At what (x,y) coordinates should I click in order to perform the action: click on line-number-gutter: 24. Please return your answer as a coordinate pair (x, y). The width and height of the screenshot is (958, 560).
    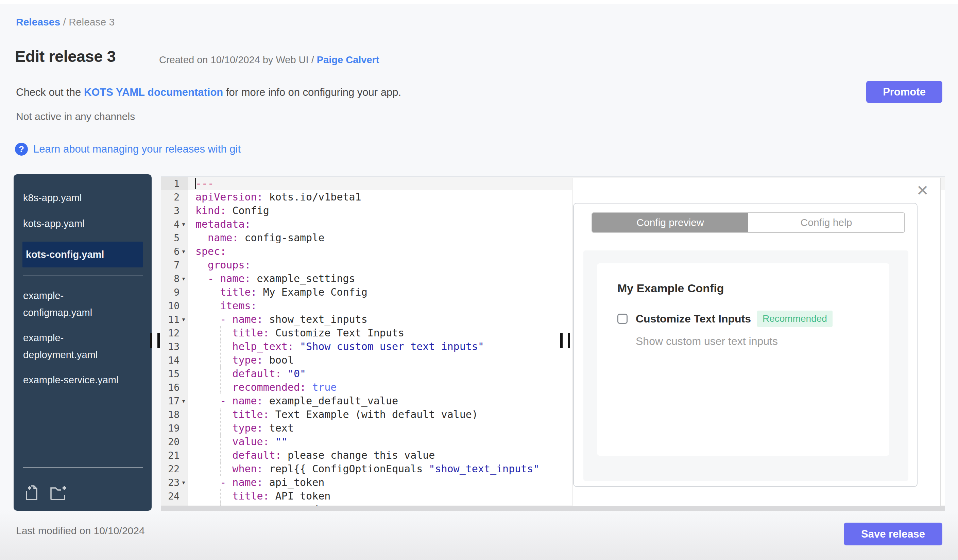
    Looking at the image, I should click on (174, 496).